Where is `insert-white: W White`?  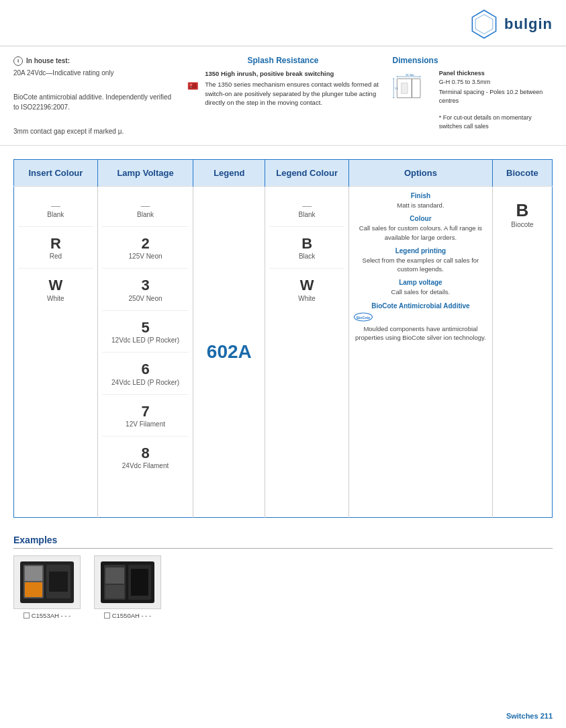 insert-white: W White is located at coordinates (56, 289).